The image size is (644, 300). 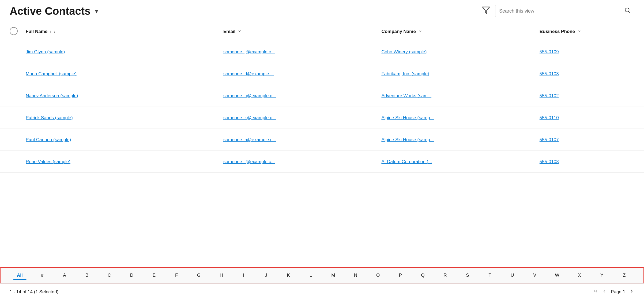 What do you see at coordinates (406, 96) in the screenshot?
I see `company-link-2: Adventure Works (sam...` at bounding box center [406, 96].